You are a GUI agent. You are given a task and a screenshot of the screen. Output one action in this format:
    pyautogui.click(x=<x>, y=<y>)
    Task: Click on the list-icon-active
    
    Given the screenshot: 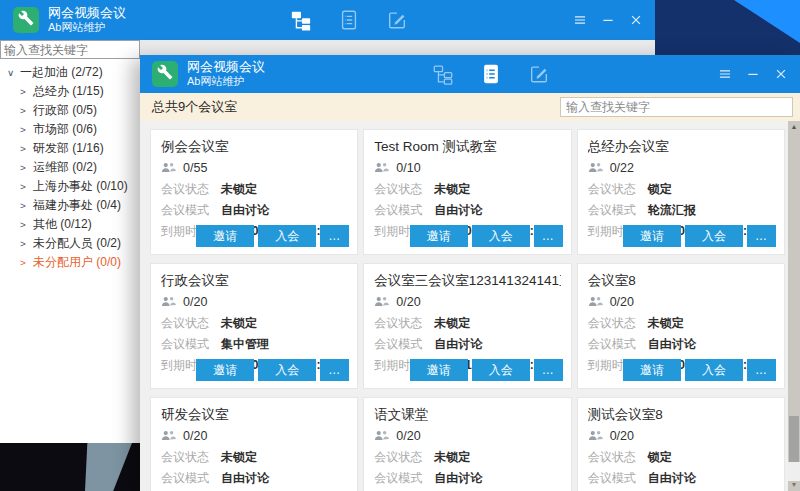 What is the action you would take?
    pyautogui.click(x=491, y=74)
    